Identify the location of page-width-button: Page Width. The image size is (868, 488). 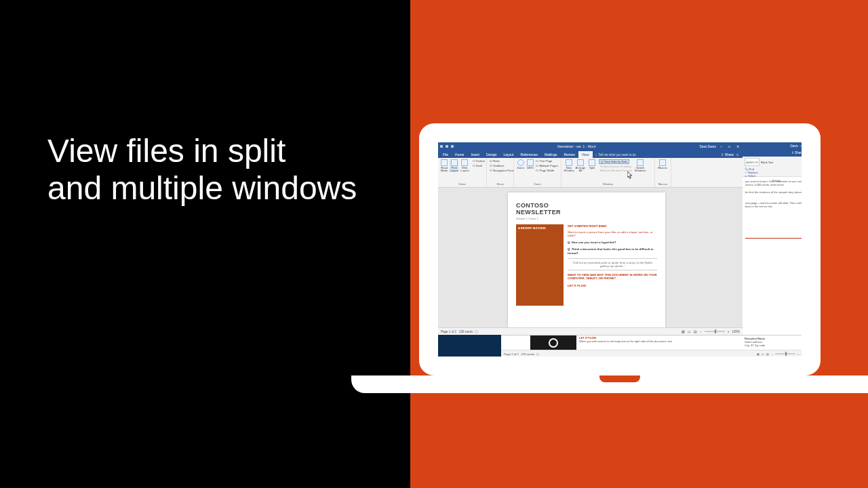
(545, 171).